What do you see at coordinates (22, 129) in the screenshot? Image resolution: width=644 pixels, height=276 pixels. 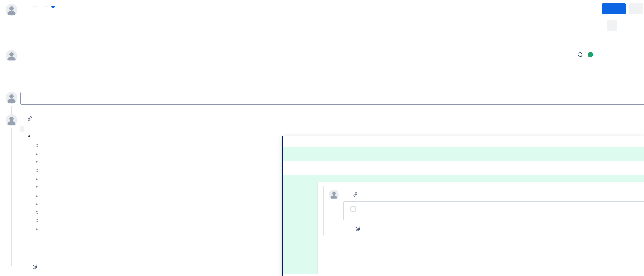 I see `rule-chip` at bounding box center [22, 129].